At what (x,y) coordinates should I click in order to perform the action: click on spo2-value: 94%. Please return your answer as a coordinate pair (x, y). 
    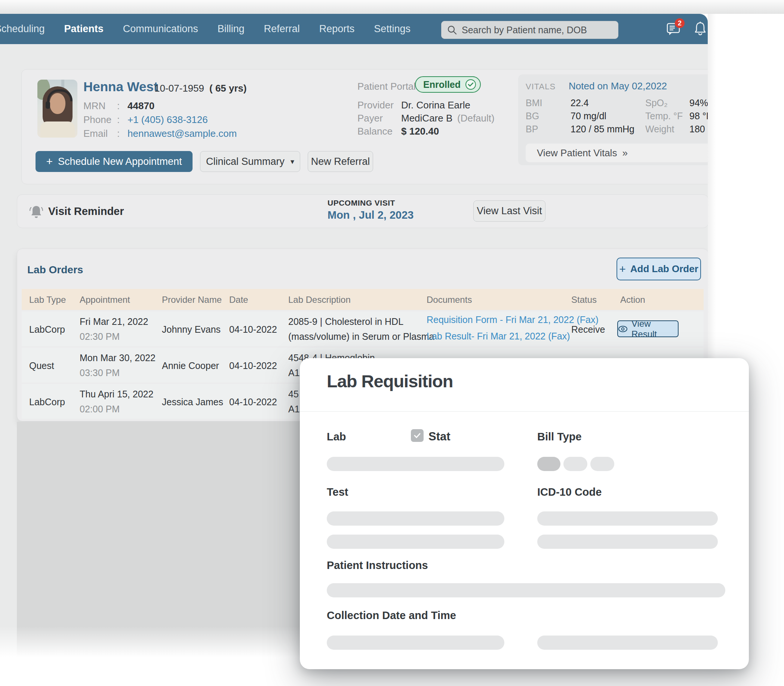
    Looking at the image, I should click on (699, 103).